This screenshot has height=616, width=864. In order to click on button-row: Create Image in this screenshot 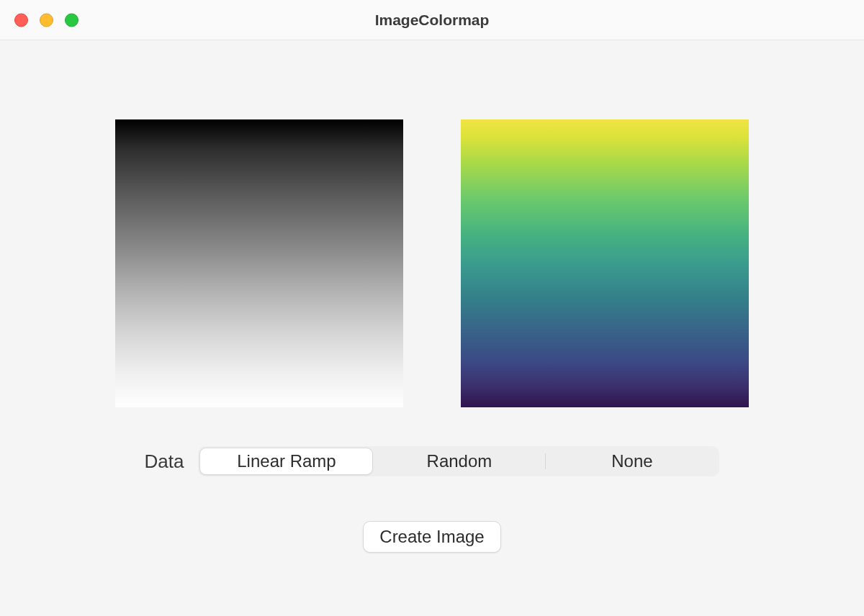, I will do `click(432, 537)`.